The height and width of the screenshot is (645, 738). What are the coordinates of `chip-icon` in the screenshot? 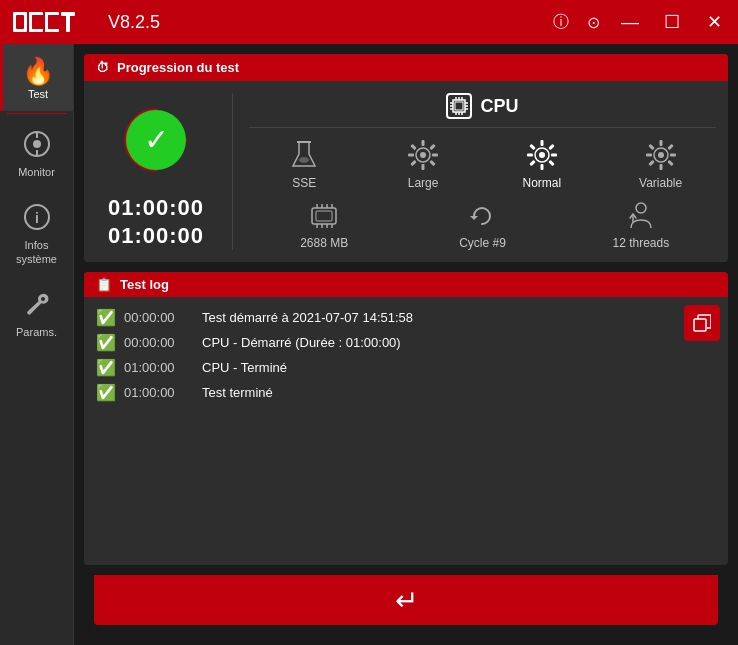 It's located at (324, 216).